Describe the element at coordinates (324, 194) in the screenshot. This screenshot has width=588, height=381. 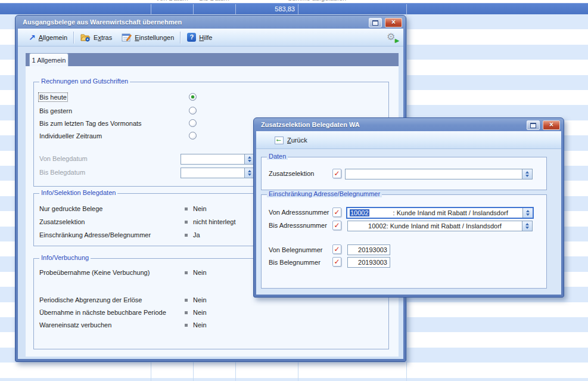
I see `group-caption: Einschränkung Adresse/Belegnummer` at that location.